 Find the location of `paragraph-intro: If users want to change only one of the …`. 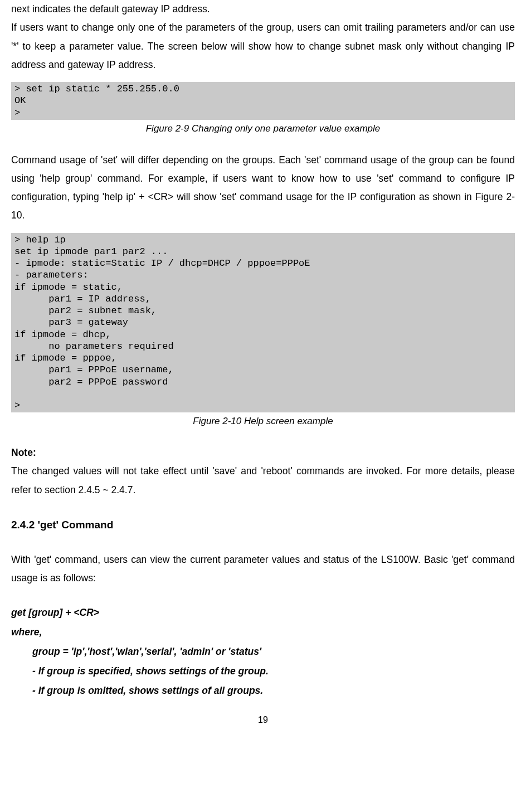

paragraph-intro: If users want to change only one of the … is located at coordinates (263, 46).